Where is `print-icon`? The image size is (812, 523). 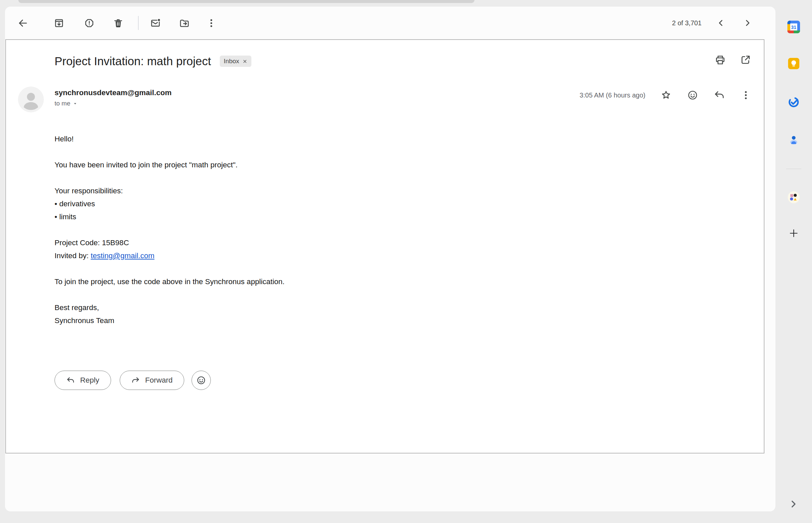 print-icon is located at coordinates (720, 60).